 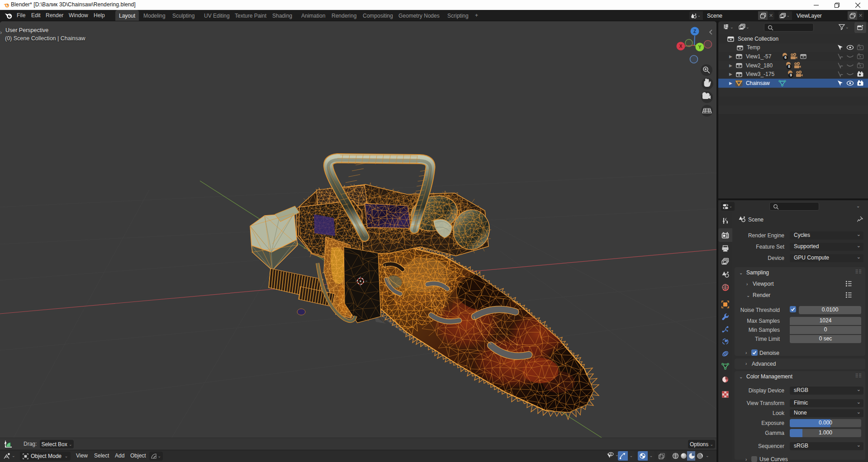 What do you see at coordinates (681, 46) in the screenshot?
I see `svg-text: X` at bounding box center [681, 46].